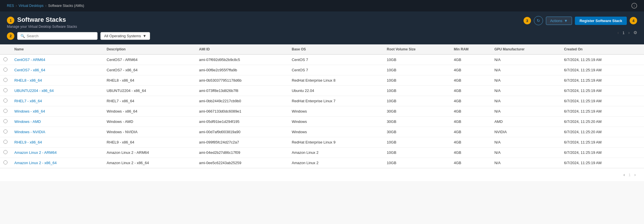 The height and width of the screenshot is (224, 644). What do you see at coordinates (31, 6) in the screenshot?
I see `breadcrumb-virtual-desktops: Virtual Desktops` at bounding box center [31, 6].